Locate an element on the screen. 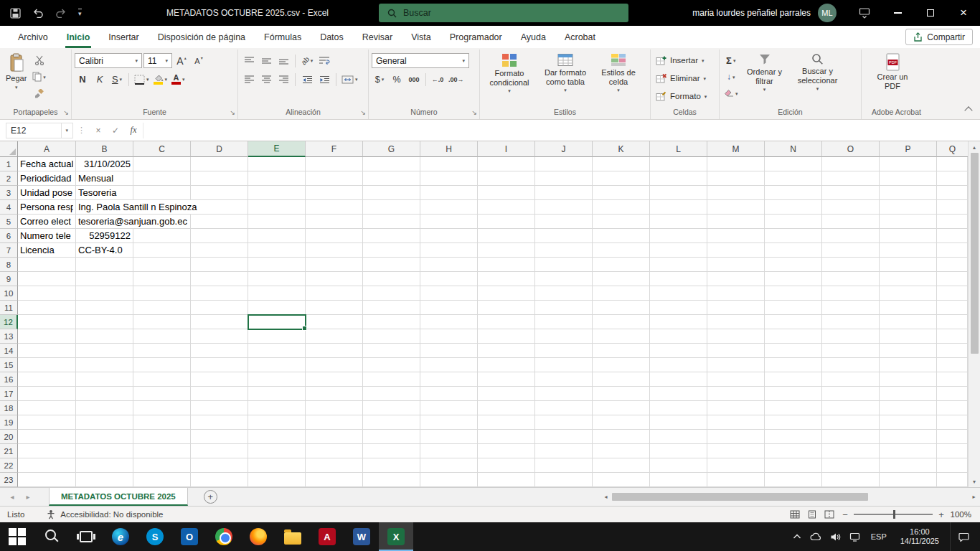 This screenshot has height=551, width=980. cancel-entry-icon: × is located at coordinates (98, 131).